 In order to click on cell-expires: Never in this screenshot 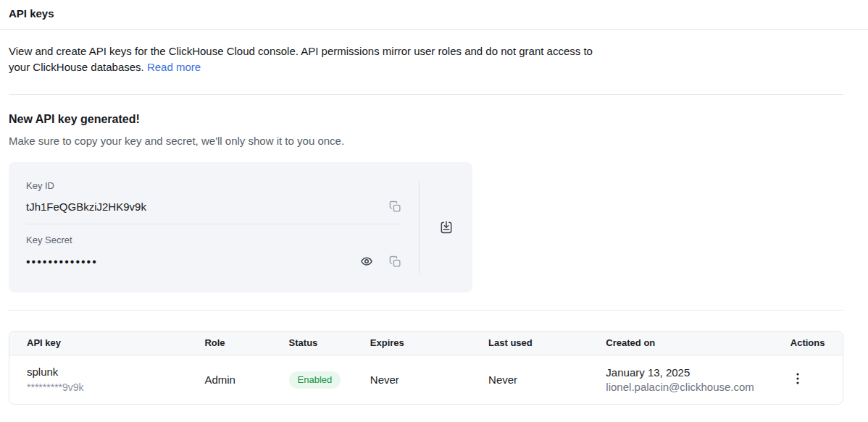, I will do `click(412, 380)`.